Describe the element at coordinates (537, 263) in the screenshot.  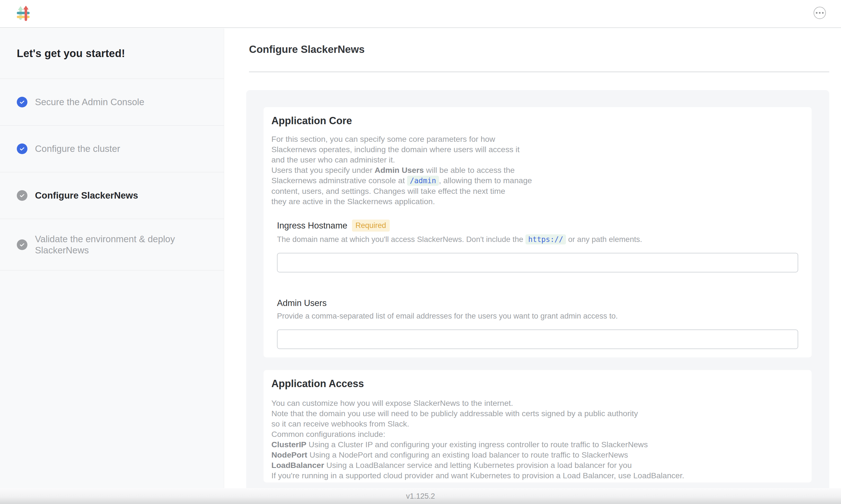
I see `ingress-hostname-input` at that location.